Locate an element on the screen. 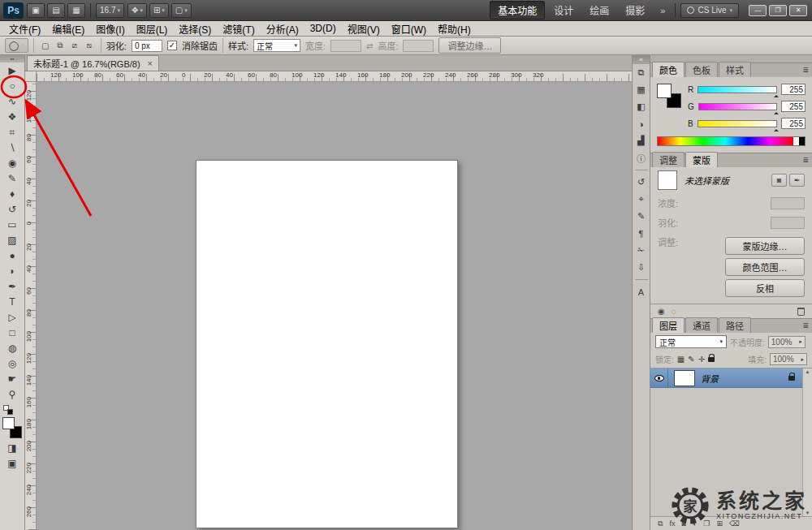  notes-icon: ✁ is located at coordinates (641, 250).